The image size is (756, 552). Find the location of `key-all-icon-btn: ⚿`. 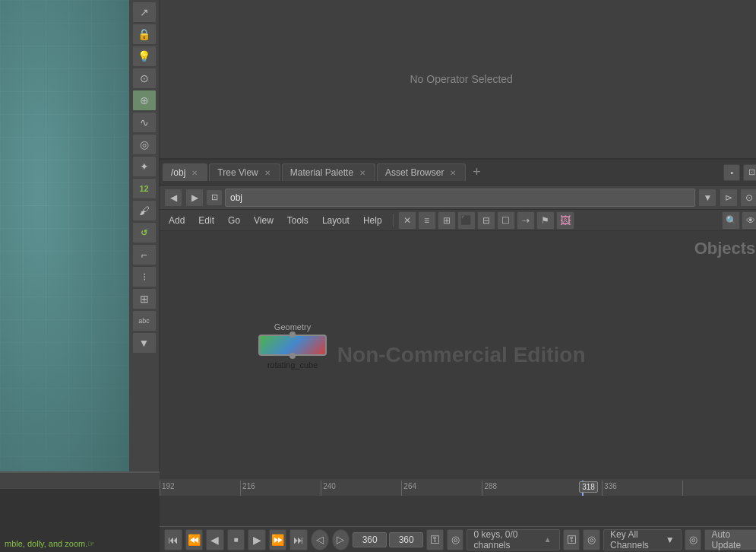

key-all-icon-btn: ⚿ is located at coordinates (571, 540).